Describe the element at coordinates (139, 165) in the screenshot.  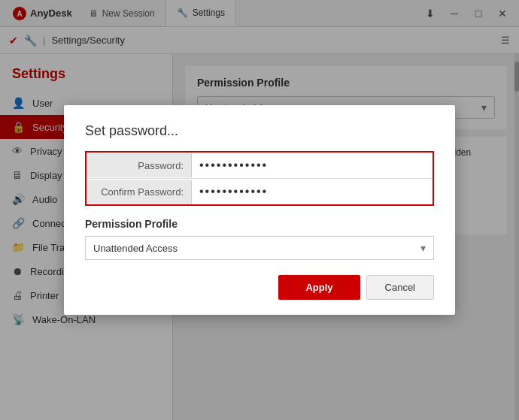
I see `password-label: Password:` at that location.